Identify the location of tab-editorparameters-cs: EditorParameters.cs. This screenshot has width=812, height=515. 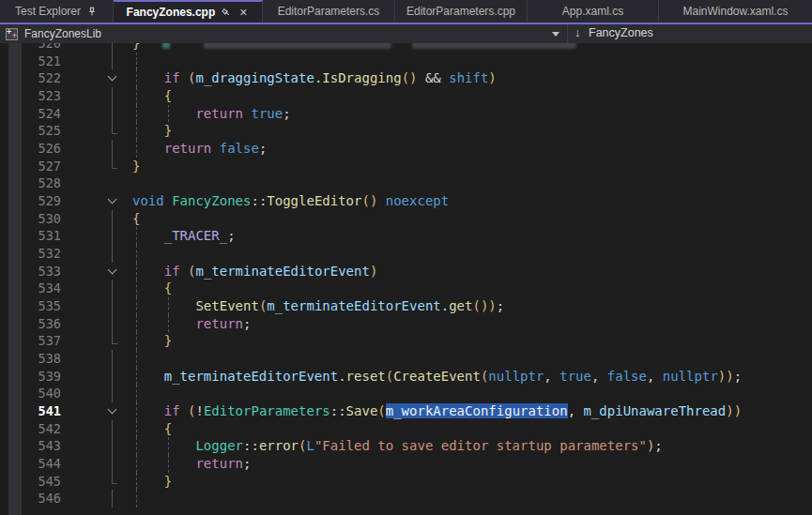
(329, 11).